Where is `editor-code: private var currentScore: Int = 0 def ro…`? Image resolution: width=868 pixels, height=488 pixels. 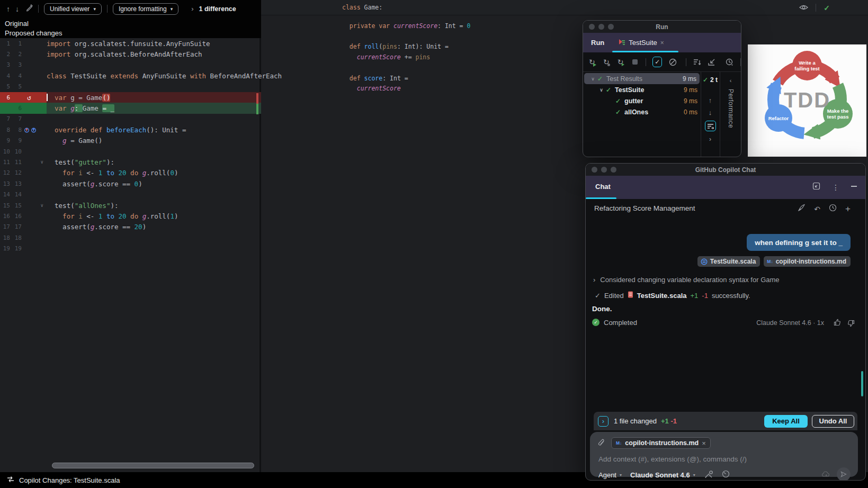
editor-code: private var currentScore: Int = 0 def ro… is located at coordinates (406, 58).